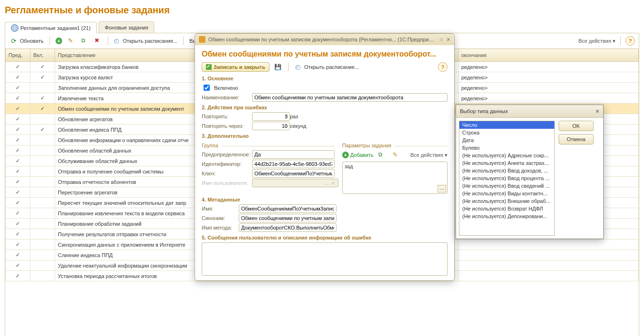  I want to click on picker-titlebar: Выбор типа данных ×, so click(530, 111).